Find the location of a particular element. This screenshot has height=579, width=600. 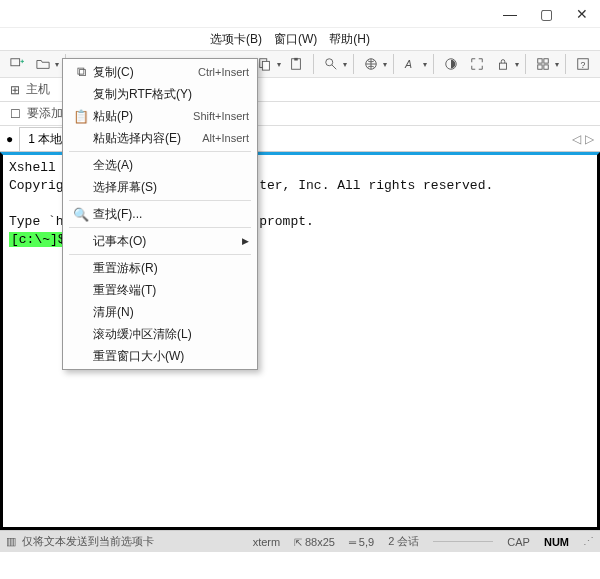

status-num: NUM is located at coordinates (556, 542).